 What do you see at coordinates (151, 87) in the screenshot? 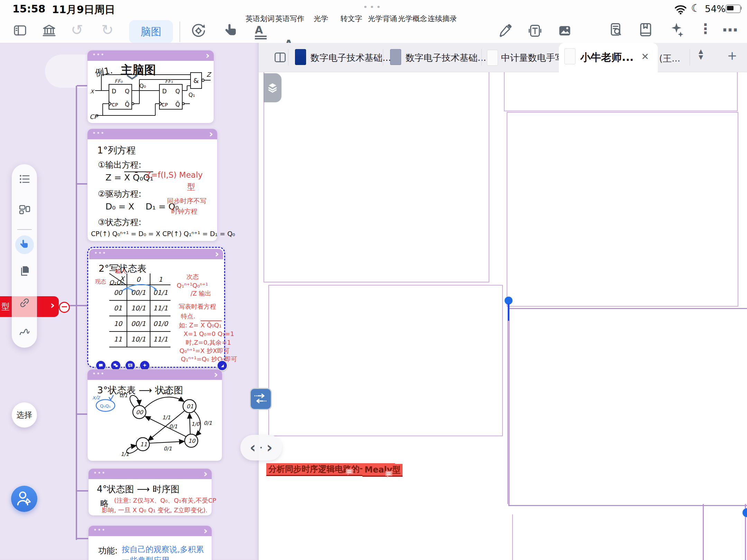
I see `mindmap-node-main: ••• › 例1. 主脑图 X FF₀ D Q CP Q̄ Q₀ FF₁ D Q` at bounding box center [151, 87].